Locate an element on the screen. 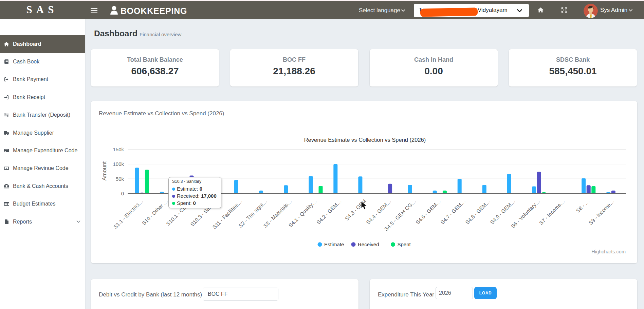 This screenshot has width=644, height=309. svg-text: S8 - … is located at coordinates (583, 206).